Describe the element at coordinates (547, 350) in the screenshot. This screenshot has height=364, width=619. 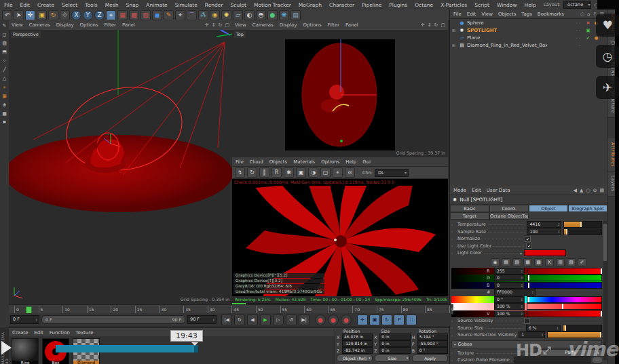
I see `fullscreen-icon: ⤢` at that location.